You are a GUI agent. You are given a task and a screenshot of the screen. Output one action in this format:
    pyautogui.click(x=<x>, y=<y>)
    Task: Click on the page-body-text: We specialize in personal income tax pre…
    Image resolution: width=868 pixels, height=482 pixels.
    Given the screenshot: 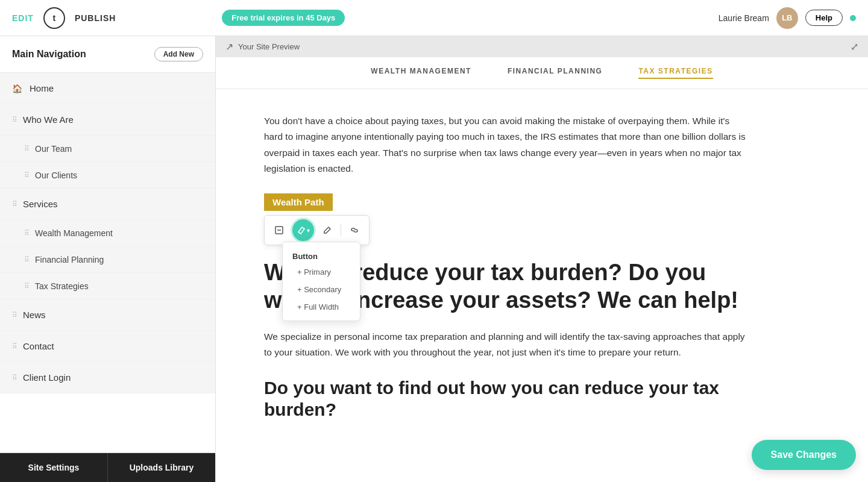 What is the action you would take?
    pyautogui.click(x=505, y=345)
    